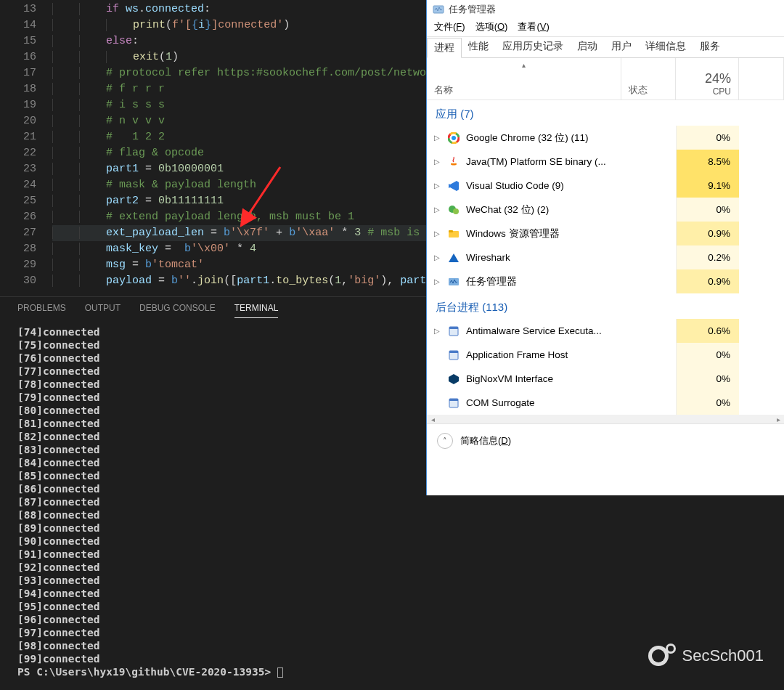  What do you see at coordinates (253, 153) in the screenshot?
I see `code-line: # flag & opcode` at bounding box center [253, 153].